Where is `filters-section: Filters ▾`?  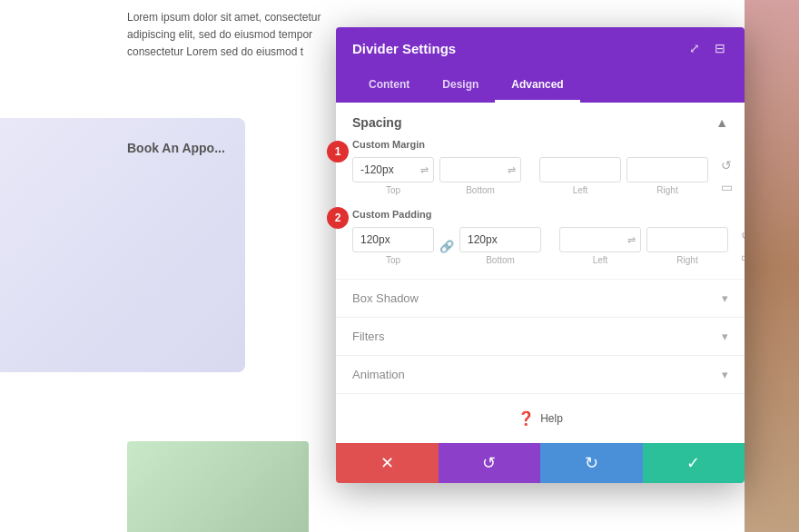 filters-section: Filters ▾ is located at coordinates (540, 336).